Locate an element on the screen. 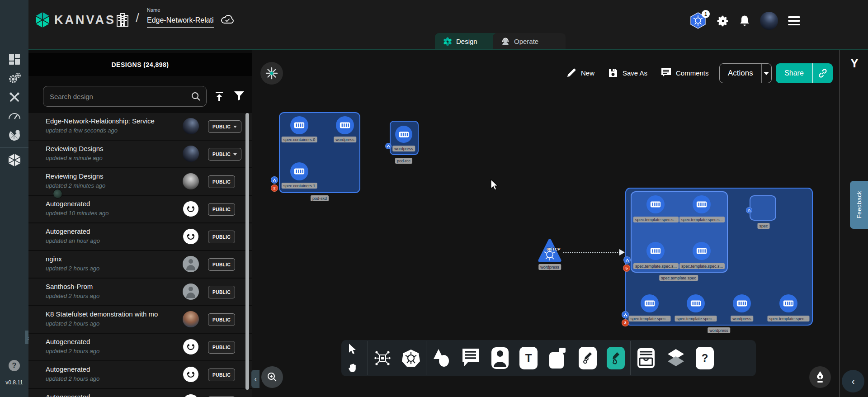  pod-rcc-kube-badge is located at coordinates (388, 146).